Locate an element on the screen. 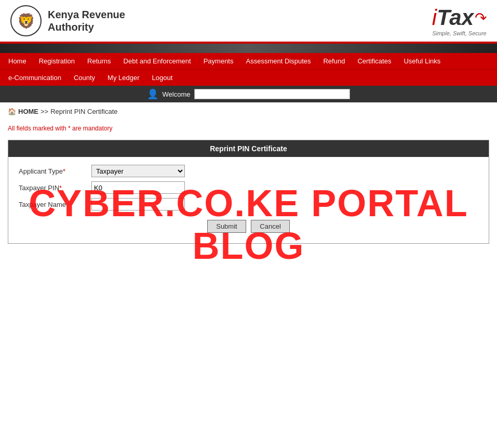 The height and width of the screenshot is (448, 497). welcome-bar: 👤 Welcome is located at coordinates (248, 94).